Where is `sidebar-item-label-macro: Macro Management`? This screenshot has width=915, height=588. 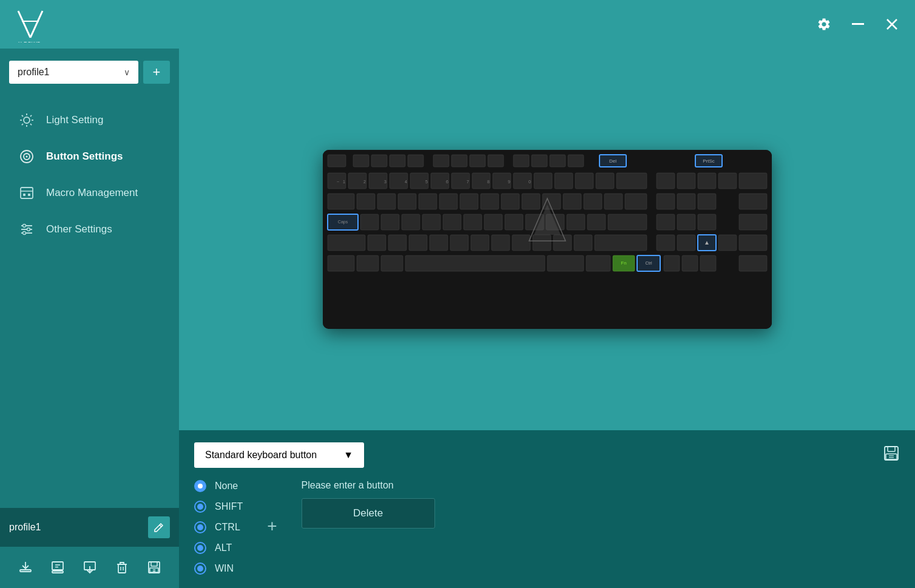
sidebar-item-label-macro: Macro Management is located at coordinates (92, 193).